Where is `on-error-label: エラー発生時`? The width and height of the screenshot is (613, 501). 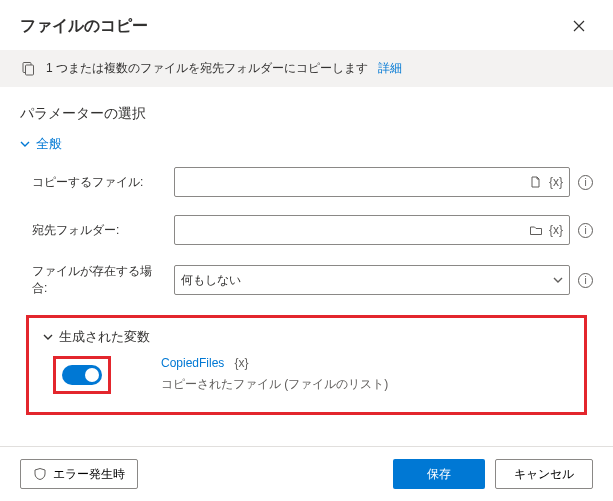
on-error-label: エラー発生時 is located at coordinates (89, 474).